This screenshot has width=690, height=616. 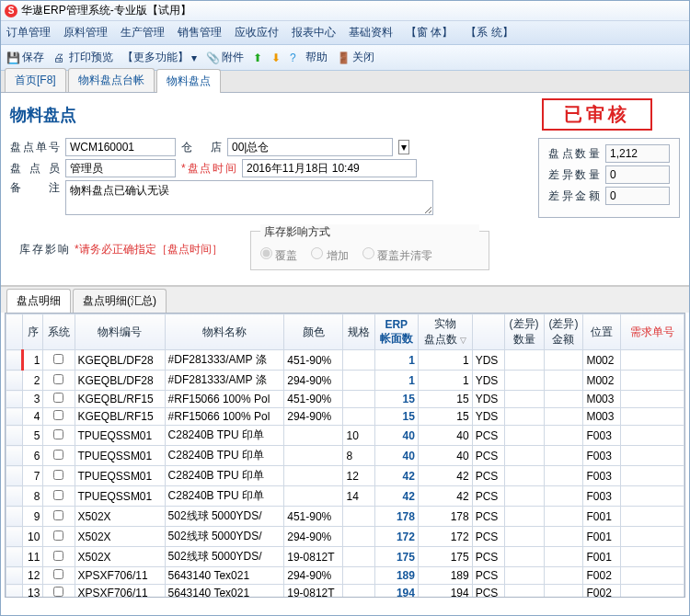 What do you see at coordinates (189, 81) in the screenshot?
I see `tab-inventory: 物料盘点` at bounding box center [189, 81].